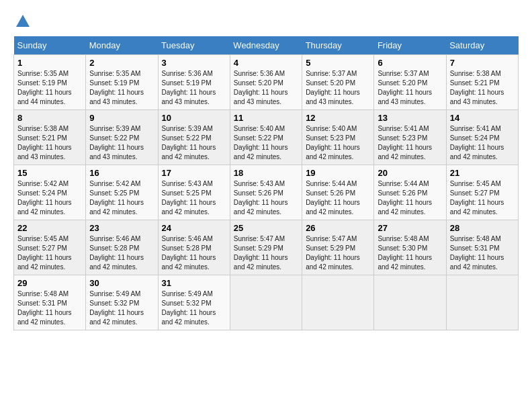 This screenshot has height=411, width=532. I want to click on day-number: 2, so click(122, 63).